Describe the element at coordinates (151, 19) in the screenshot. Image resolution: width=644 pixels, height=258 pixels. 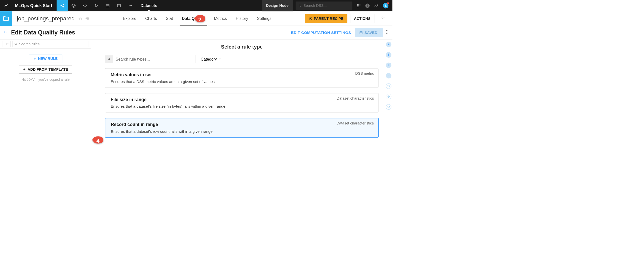
I see `tab-charts: Charts` at that location.